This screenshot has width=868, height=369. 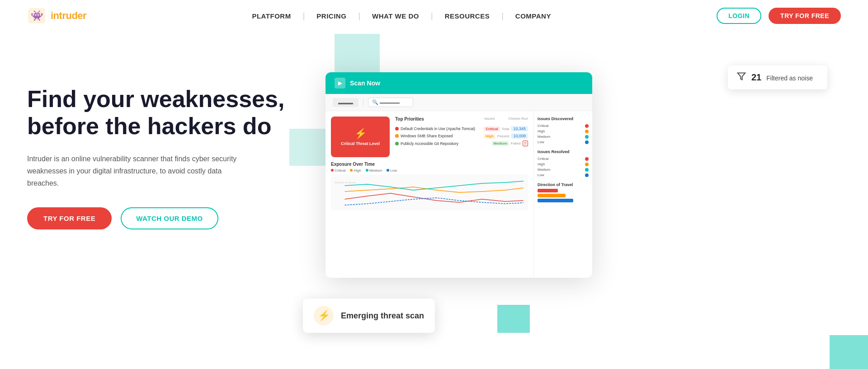 I want to click on tab-1: ▬▬▬, so click(x=345, y=103).